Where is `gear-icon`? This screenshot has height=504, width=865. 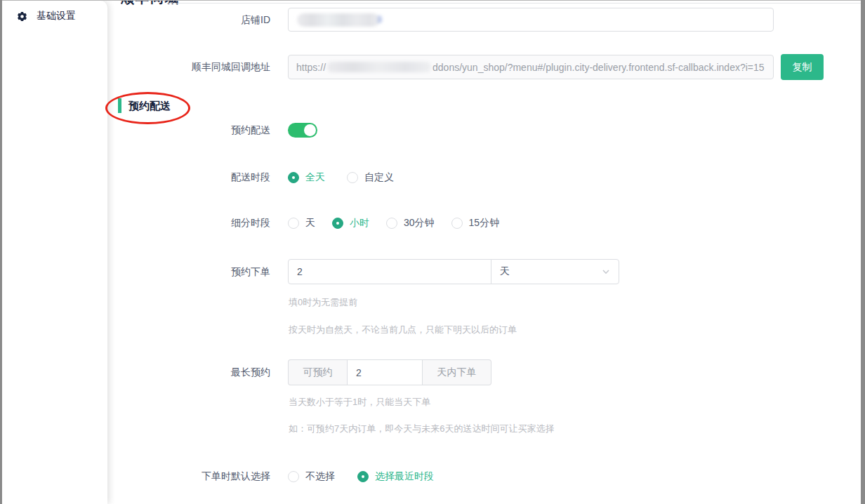 gear-icon is located at coordinates (22, 17).